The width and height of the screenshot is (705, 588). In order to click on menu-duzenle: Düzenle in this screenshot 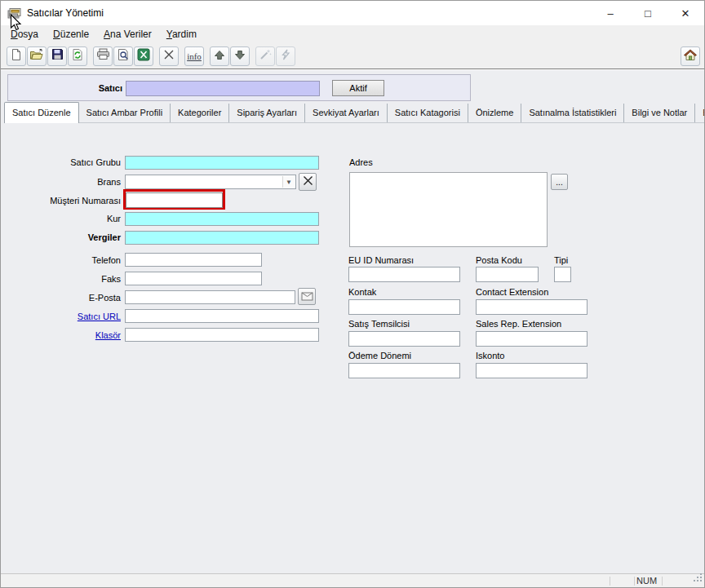, I will do `click(71, 34)`.